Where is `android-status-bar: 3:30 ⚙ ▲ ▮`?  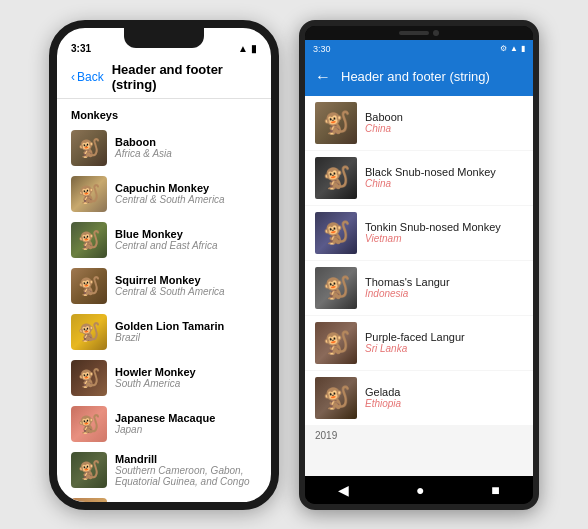
android-status-bar: 3:30 ⚙ ▲ ▮ is located at coordinates (419, 49).